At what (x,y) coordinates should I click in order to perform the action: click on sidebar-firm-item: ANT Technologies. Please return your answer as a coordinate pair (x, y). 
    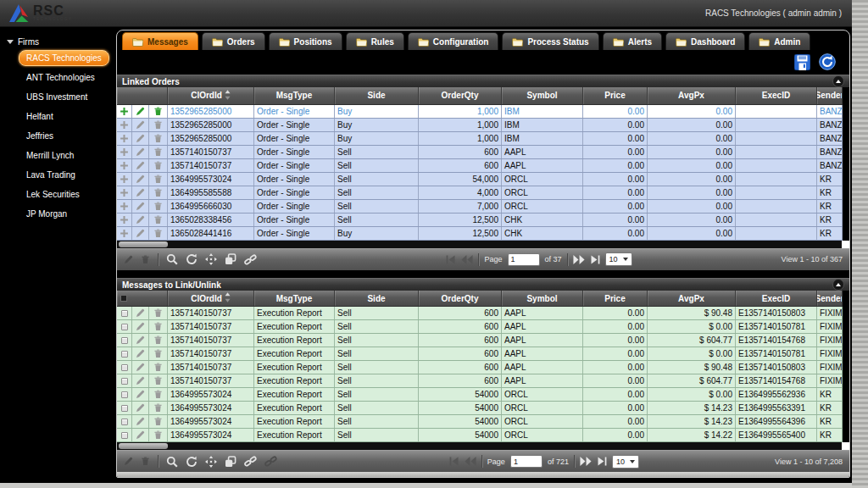
    Looking at the image, I should click on (61, 78).